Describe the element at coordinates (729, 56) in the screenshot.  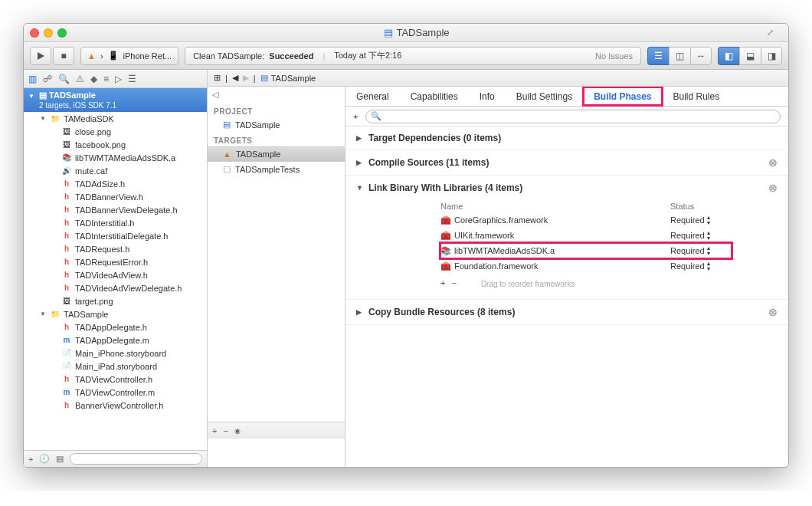
I see `left-panel-button: ◧` at that location.